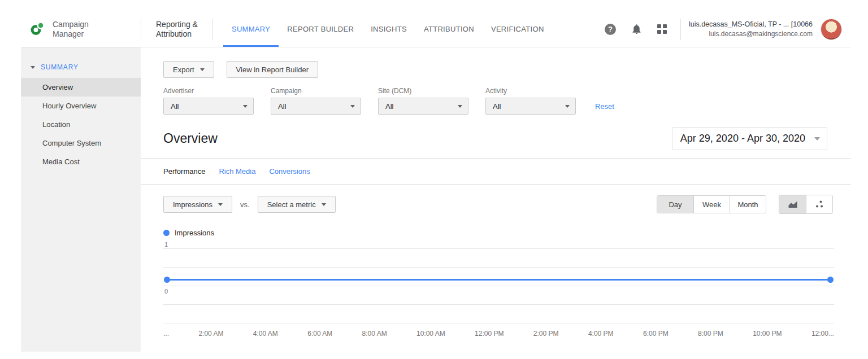 Image resolution: width=868 pixels, height=359 pixels. I want to click on sidebar-item-media-cost: Media Cost, so click(81, 161).